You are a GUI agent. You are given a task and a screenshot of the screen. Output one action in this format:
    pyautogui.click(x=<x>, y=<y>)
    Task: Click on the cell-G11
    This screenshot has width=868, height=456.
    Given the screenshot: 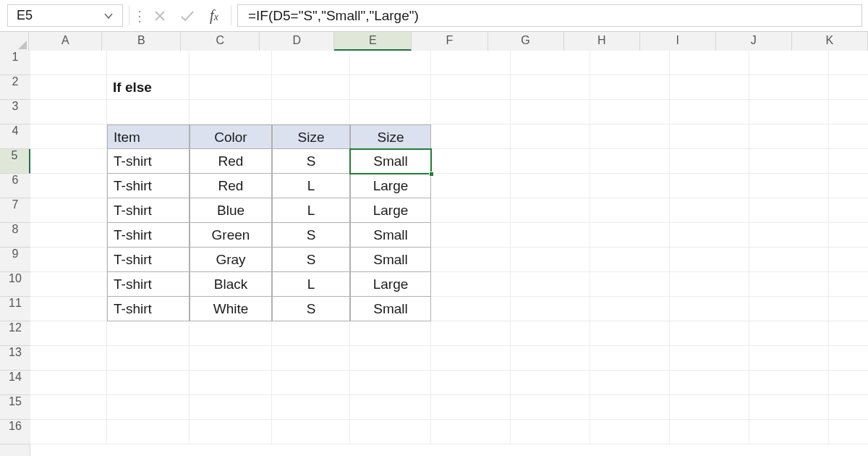 What is the action you would take?
    pyautogui.click(x=550, y=309)
    